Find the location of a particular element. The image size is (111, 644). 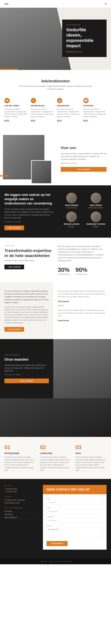

trans-left: OVER ONS Transformatie-expertise in de h… is located at coordinates (28, 257).